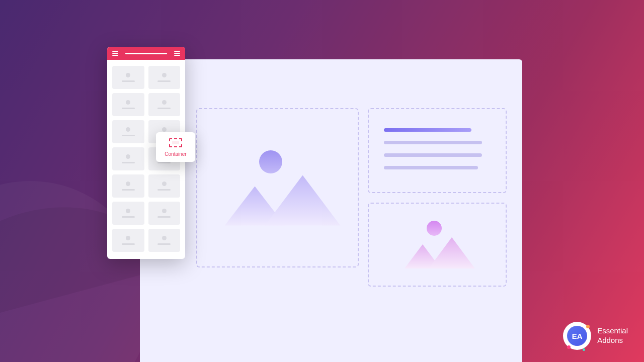  I want to click on brand-badge: EA Essential Addons, so click(596, 336).